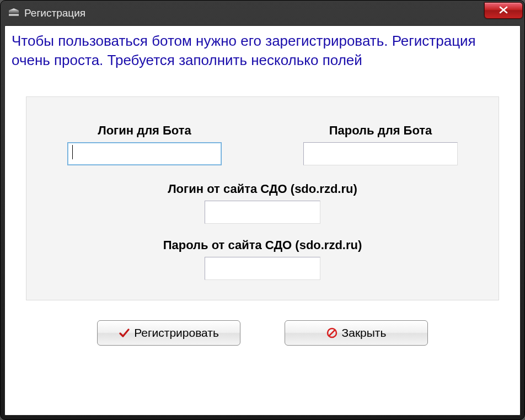  Describe the element at coordinates (55, 13) in the screenshot. I see `window-title: Регистрация` at that location.